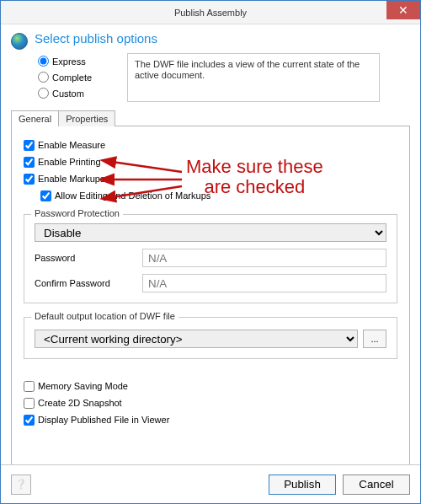 The image size is (421, 504). I want to click on radio-custom: Custom, so click(77, 93).